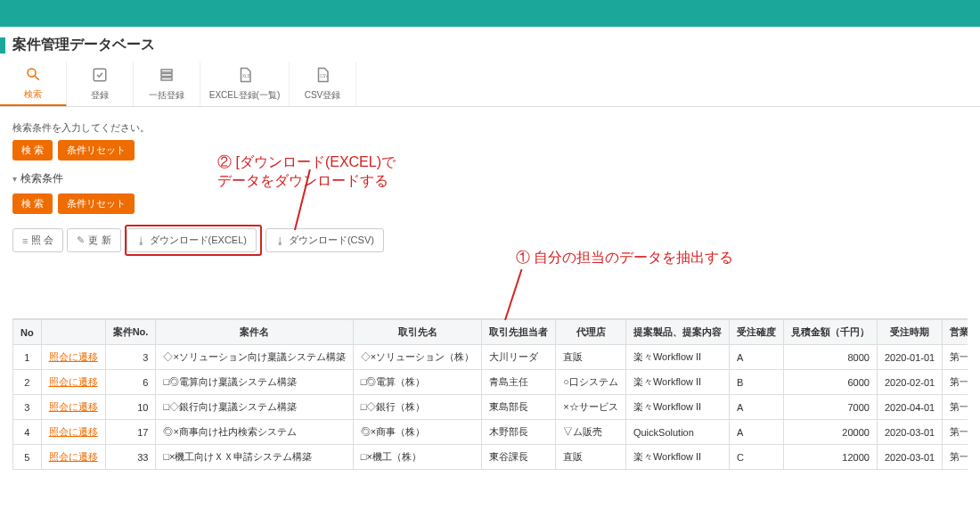 The height and width of the screenshot is (510, 980). Describe the element at coordinates (955, 333) in the screenshot. I see `col-header: 営業担当部署` at that location.